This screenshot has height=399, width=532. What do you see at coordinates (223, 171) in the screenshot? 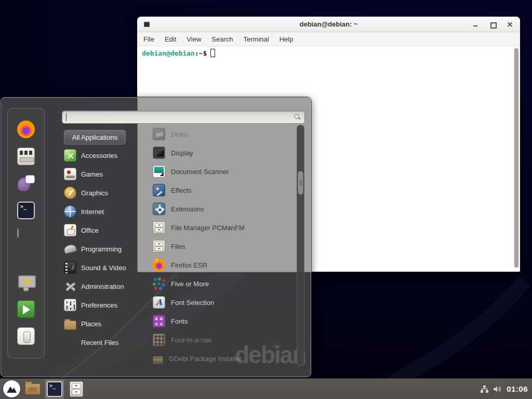
I see `app-item-document-scanner: Document Scanner` at bounding box center [223, 171].